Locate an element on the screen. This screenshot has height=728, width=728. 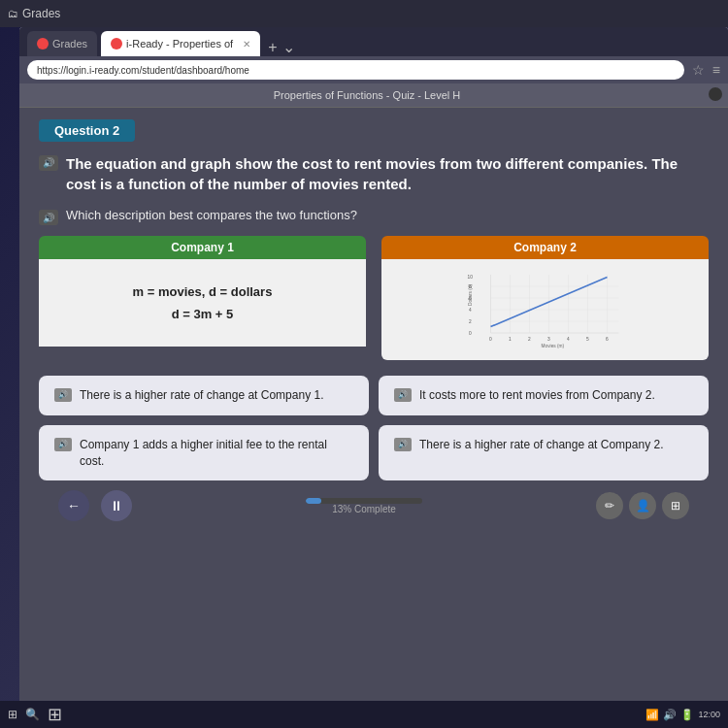
tab-bar: Grades i-Ready - Properties of ✕ + ⌄ is located at coordinates (374, 42).